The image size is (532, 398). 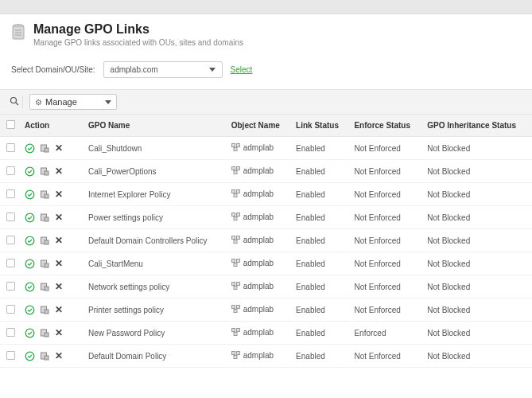 What do you see at coordinates (386, 240) in the screenshot?
I see `cell-enforce-status: Not Enforced` at bounding box center [386, 240].